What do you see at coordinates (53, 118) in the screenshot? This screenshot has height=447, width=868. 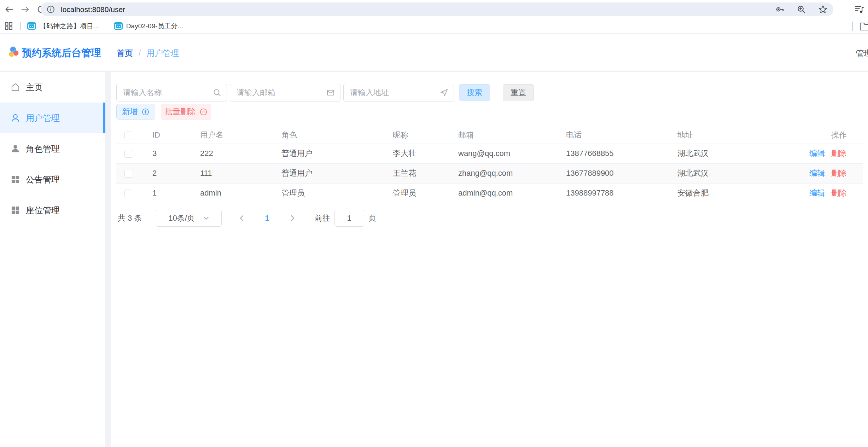 I see `sidebar-item-user-management: 用户管理` at bounding box center [53, 118].